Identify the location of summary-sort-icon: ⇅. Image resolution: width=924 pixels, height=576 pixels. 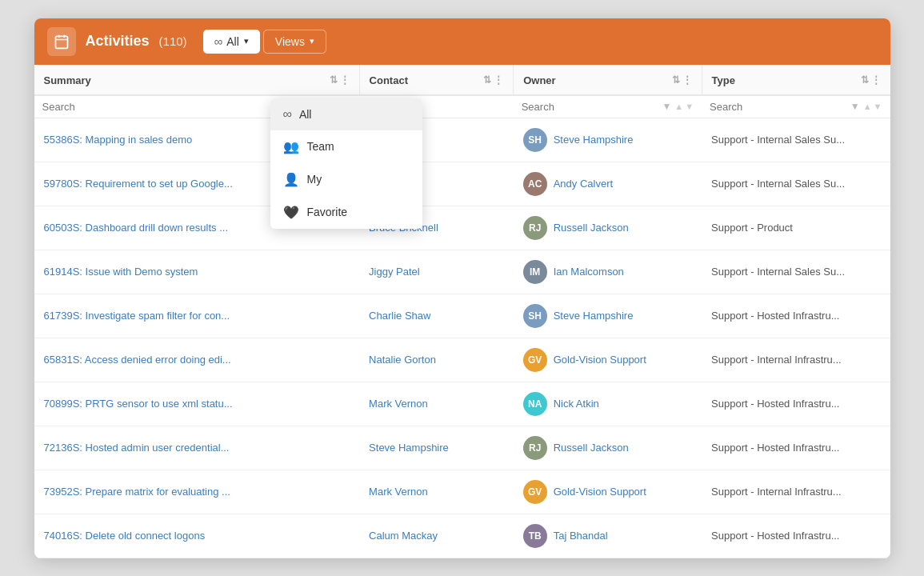
(334, 80).